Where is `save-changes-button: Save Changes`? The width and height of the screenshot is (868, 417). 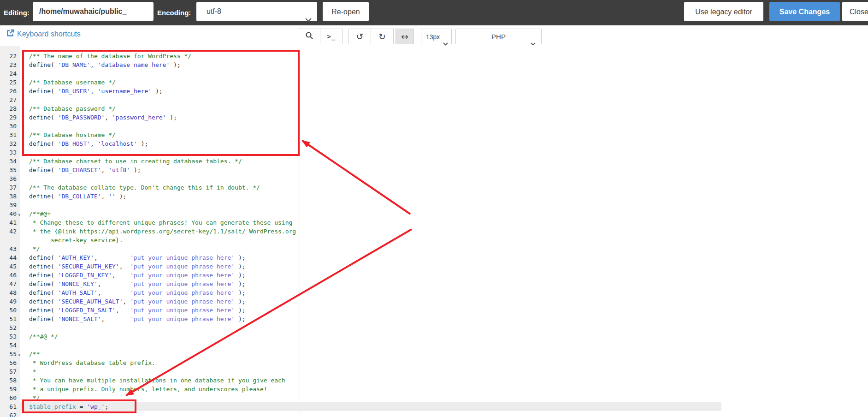
save-changes-button: Save Changes is located at coordinates (805, 12).